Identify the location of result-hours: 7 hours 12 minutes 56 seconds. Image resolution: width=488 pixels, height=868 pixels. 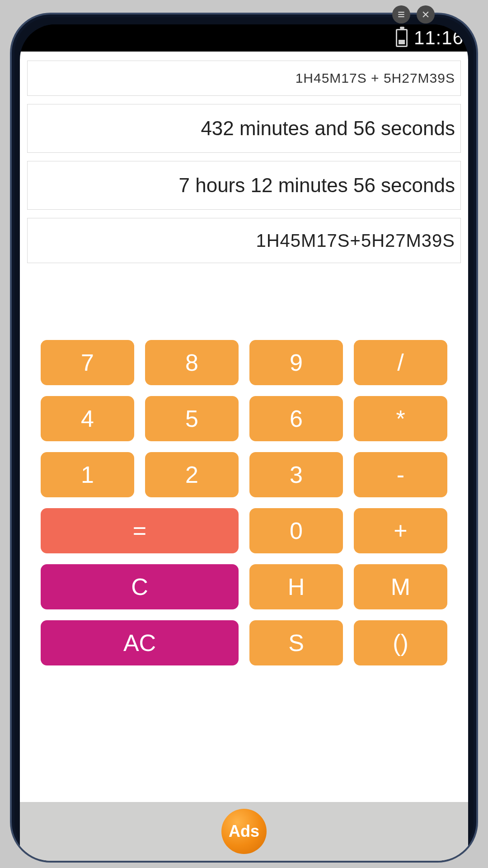
(244, 185).